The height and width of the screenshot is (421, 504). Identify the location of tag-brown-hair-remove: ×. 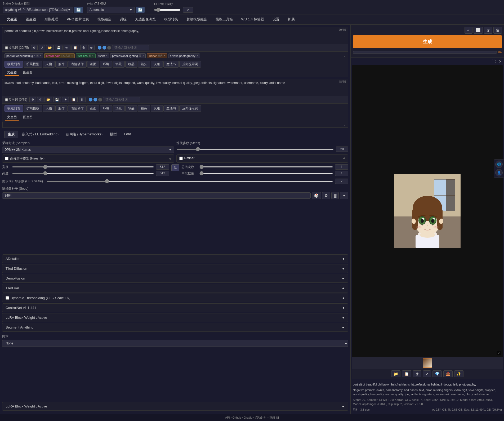
(72, 56).